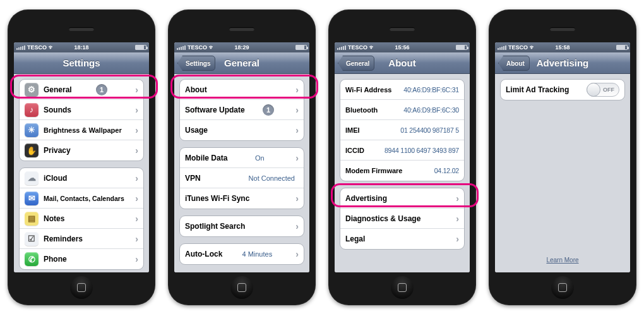  What do you see at coordinates (563, 260) in the screenshot?
I see `learn-more-link: Learn More` at bounding box center [563, 260].